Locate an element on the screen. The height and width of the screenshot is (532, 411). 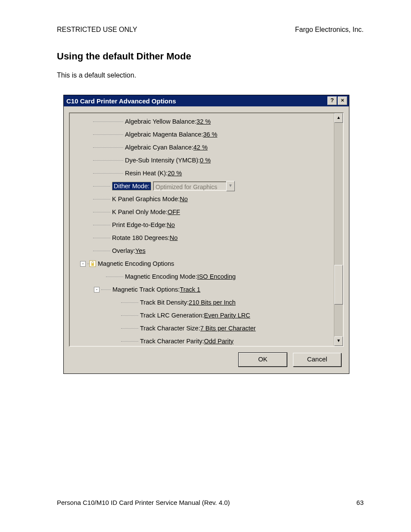
tree-item-label: Magnetic Encoding Mode: is located at coordinates (161, 277).